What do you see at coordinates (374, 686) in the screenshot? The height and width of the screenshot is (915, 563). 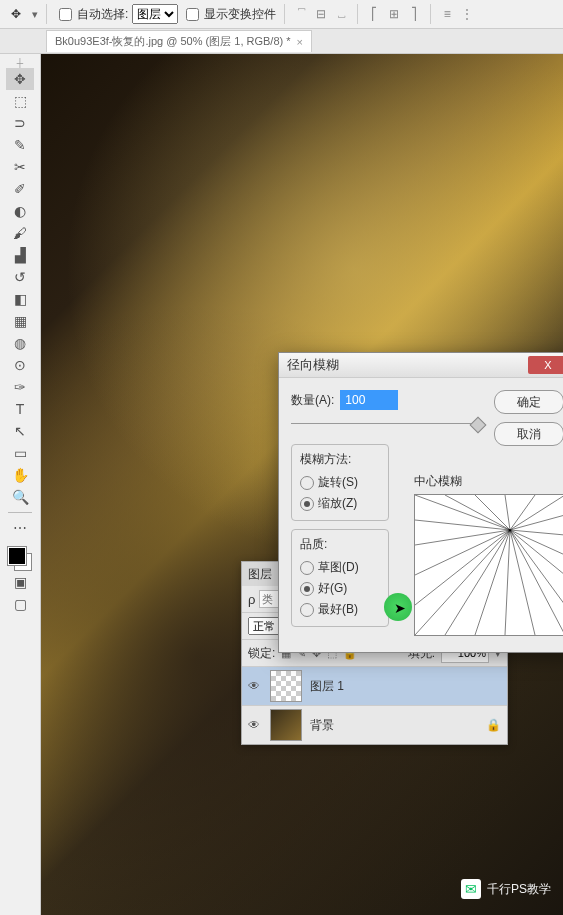 I see `layer-row: 👁 图层 1` at bounding box center [374, 686].